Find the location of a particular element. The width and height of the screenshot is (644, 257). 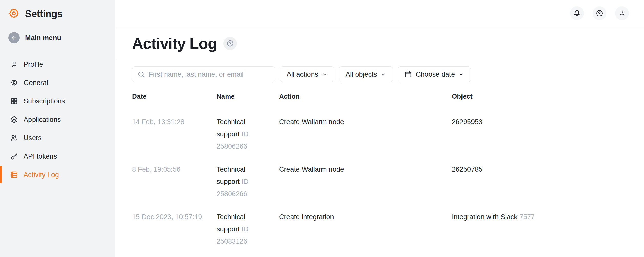

column-header-date: Date is located at coordinates (174, 97).